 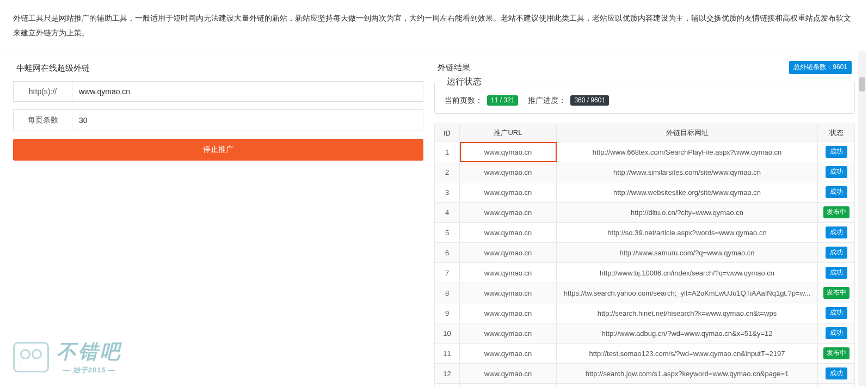 I want to click on cell-target: http://test.somao123.com/s/?wd=www.qymao…, so click(x=687, y=354).